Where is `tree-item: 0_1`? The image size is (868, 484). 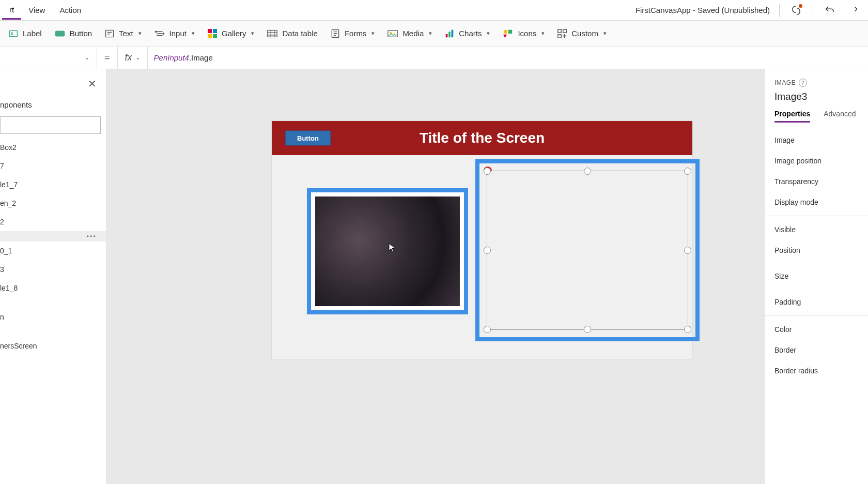
tree-item: 0_1 is located at coordinates (53, 251).